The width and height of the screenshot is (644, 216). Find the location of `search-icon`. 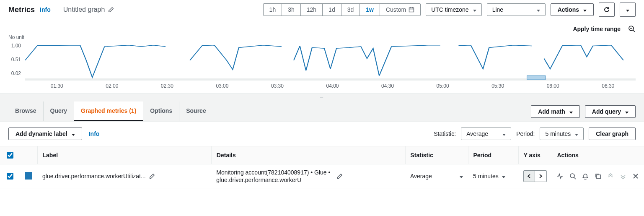

search-icon is located at coordinates (573, 176).